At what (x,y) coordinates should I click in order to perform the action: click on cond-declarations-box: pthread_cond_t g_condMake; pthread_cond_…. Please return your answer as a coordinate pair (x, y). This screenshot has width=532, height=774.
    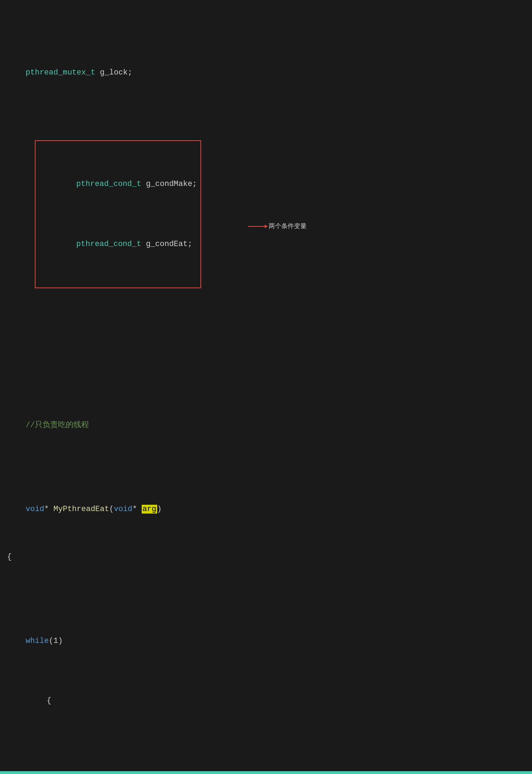
    Looking at the image, I should click on (118, 214).